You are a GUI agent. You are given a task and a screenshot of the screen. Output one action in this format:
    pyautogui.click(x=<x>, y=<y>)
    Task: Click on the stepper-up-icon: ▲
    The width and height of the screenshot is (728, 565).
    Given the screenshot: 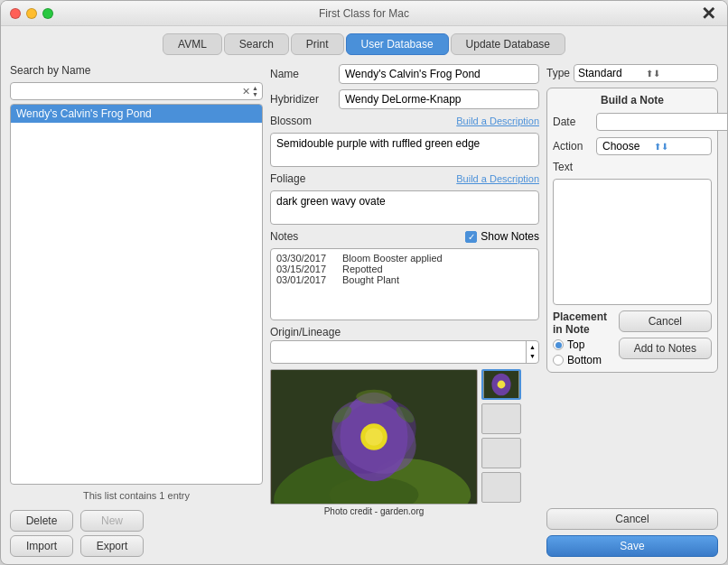 What is the action you would take?
    pyautogui.click(x=255, y=88)
    